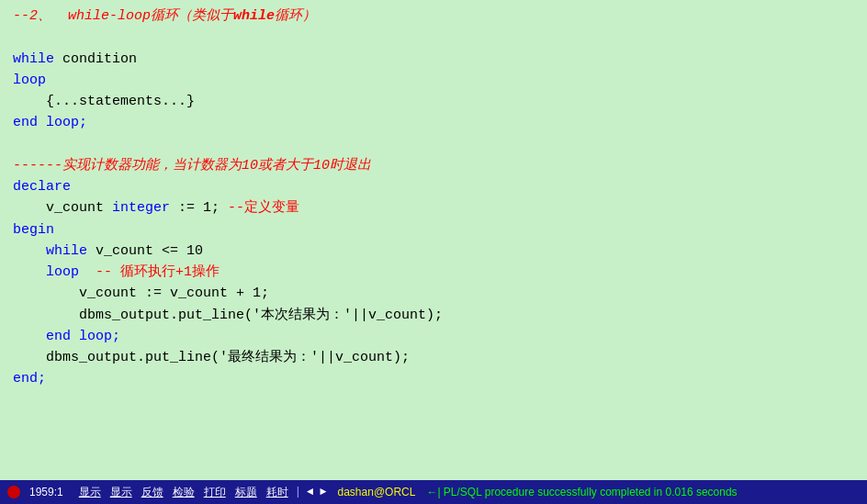  I want to click on code-line-1: --2、 while-loop循环（类似于while循环）, so click(434, 17).